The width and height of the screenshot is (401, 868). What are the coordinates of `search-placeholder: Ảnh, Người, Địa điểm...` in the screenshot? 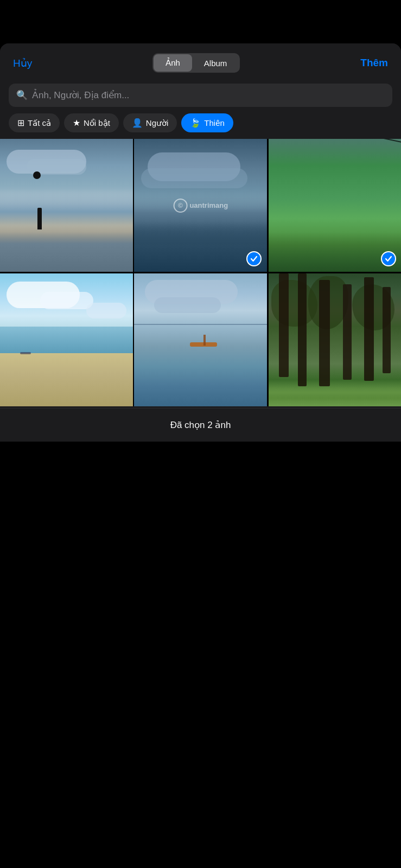 It's located at (80, 95).